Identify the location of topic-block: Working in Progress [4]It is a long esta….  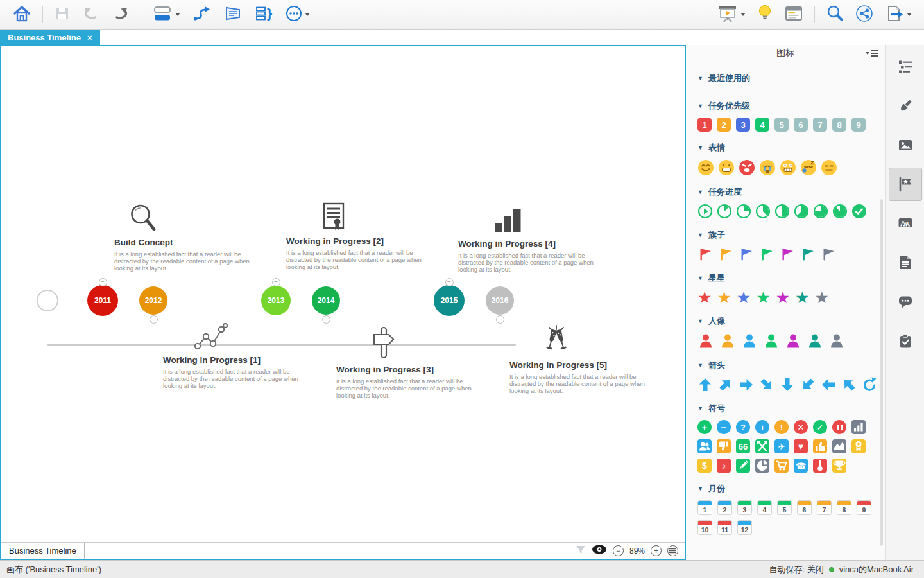
(528, 240).